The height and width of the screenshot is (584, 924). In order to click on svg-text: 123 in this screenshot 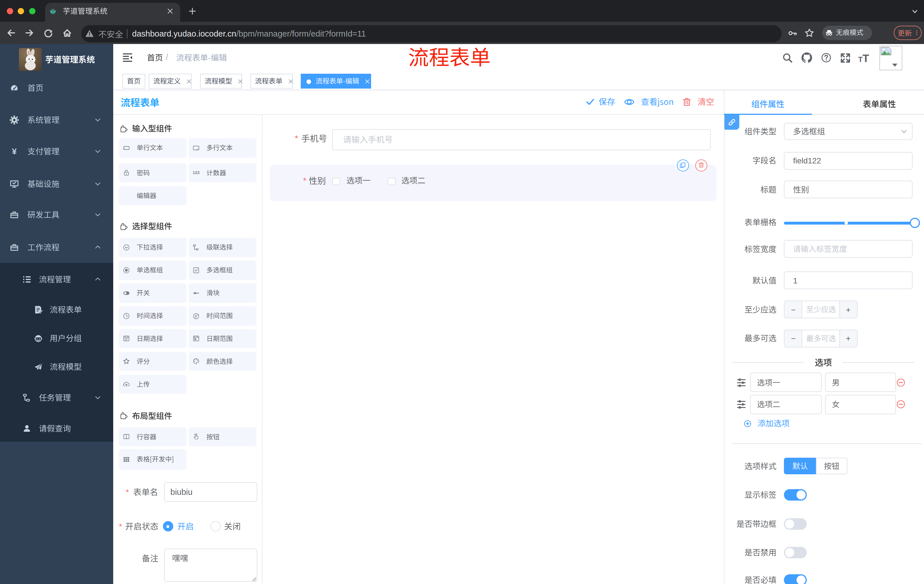, I will do `click(196, 173)`.